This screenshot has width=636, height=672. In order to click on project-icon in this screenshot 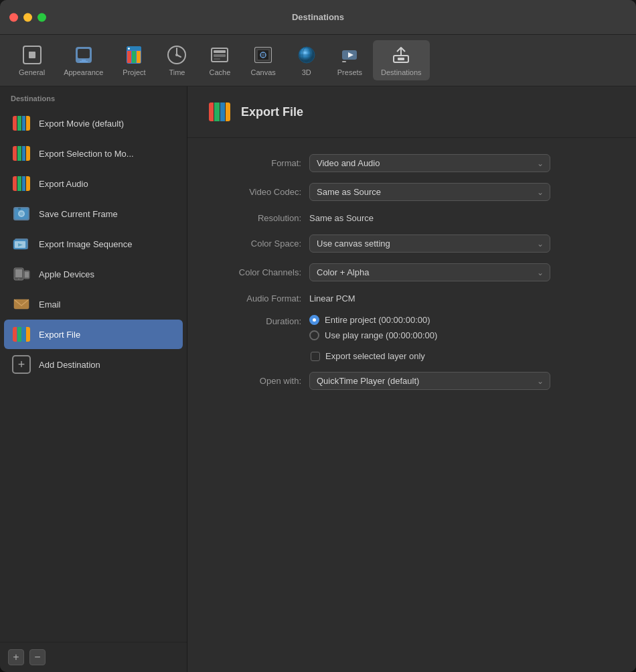, I will do `click(134, 55)`.